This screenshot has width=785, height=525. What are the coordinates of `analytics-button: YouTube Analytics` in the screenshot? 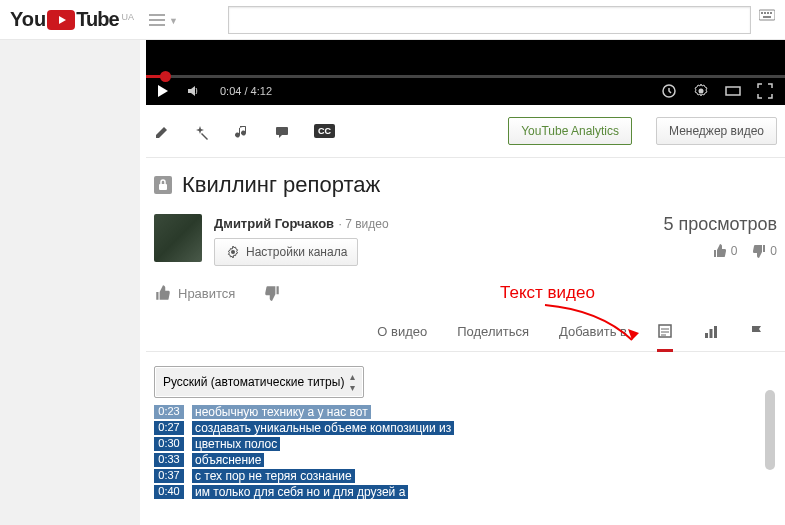 It's located at (570, 131).